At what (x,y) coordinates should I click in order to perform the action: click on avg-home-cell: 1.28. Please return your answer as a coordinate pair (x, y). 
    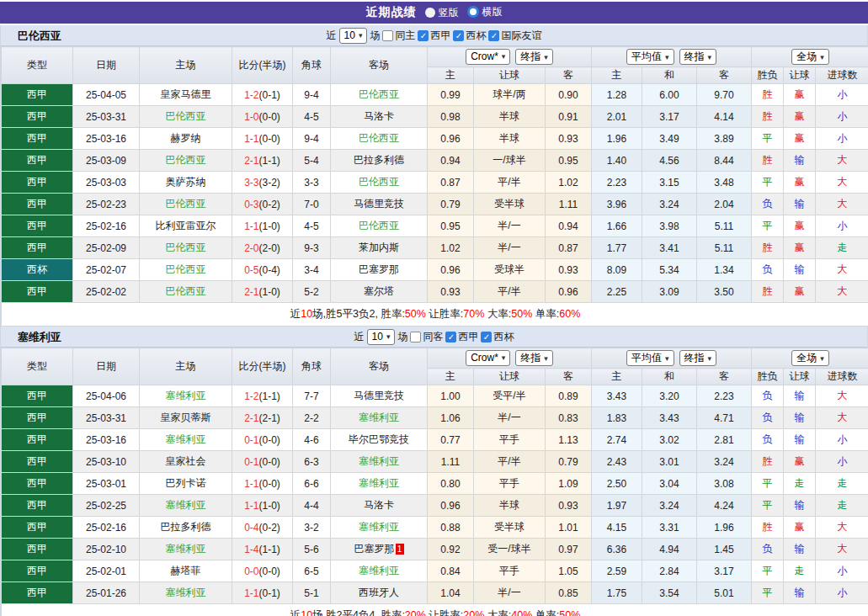
    Looking at the image, I should click on (617, 95).